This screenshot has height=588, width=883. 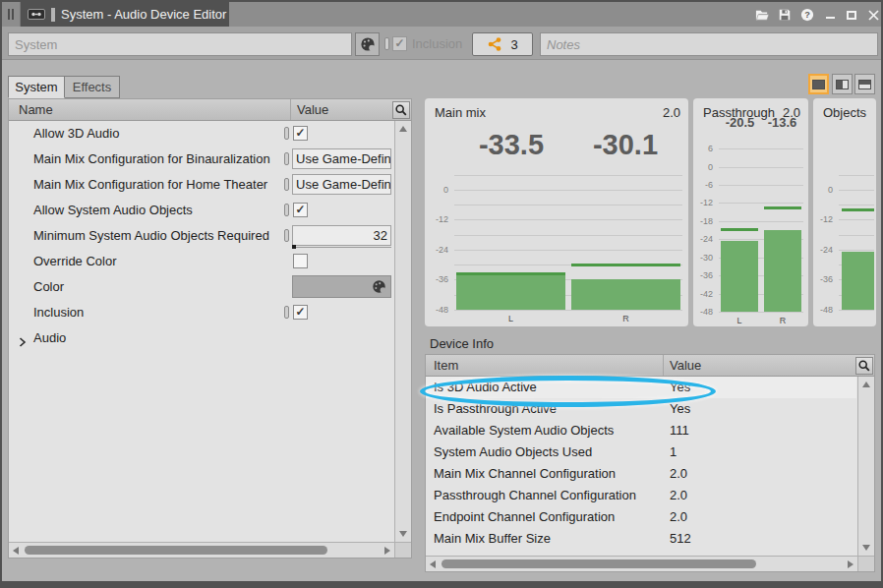 I want to click on property-row: Audio, so click(x=201, y=338).